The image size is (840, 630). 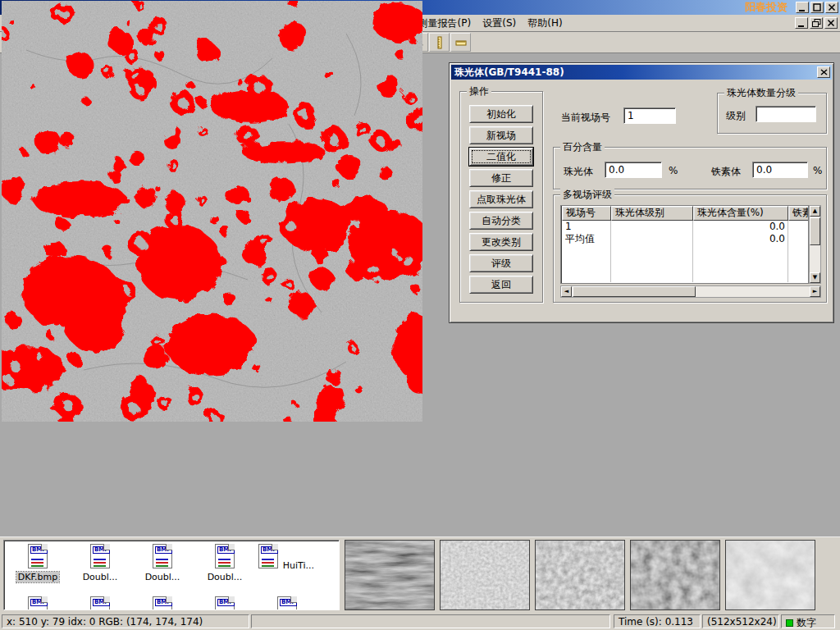 I want to click on menu-help: 帮助(H), so click(x=545, y=23).